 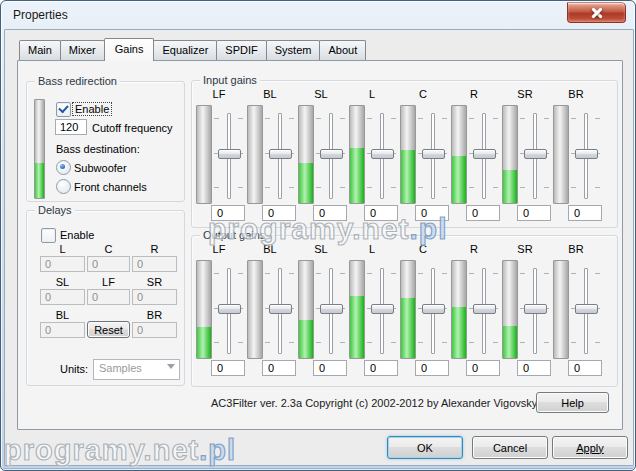 What do you see at coordinates (108, 330) in the screenshot?
I see `reset-button: Reset` at bounding box center [108, 330].